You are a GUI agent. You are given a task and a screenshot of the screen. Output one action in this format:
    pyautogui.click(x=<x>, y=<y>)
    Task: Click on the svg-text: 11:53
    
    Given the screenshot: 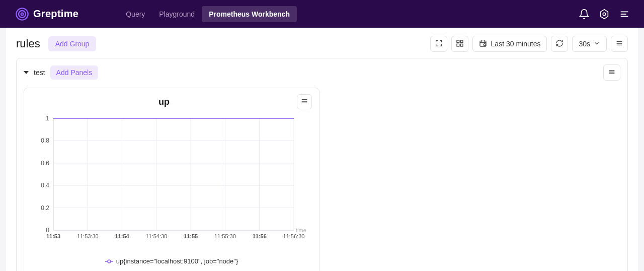 What is the action you would take?
    pyautogui.click(x=53, y=236)
    